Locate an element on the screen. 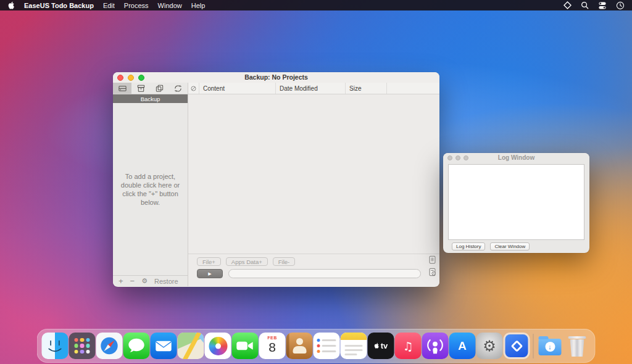 This screenshot has width=632, height=364. safari-dock-icon is located at coordinates (110, 345).